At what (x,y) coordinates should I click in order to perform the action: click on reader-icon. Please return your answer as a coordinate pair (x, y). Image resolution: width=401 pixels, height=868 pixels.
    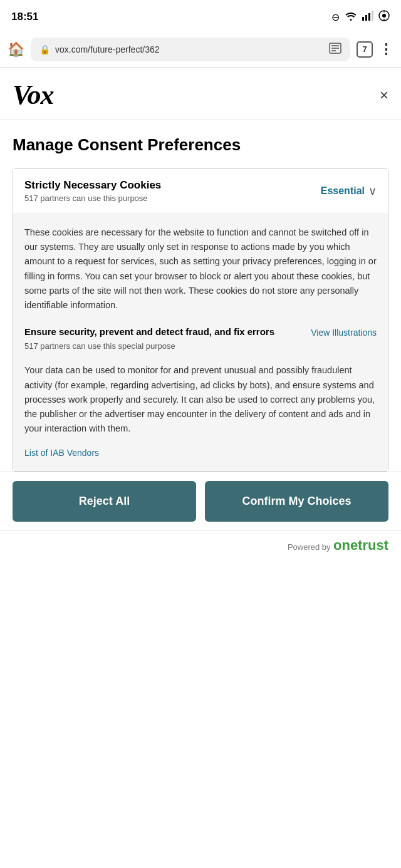
    Looking at the image, I should click on (335, 49).